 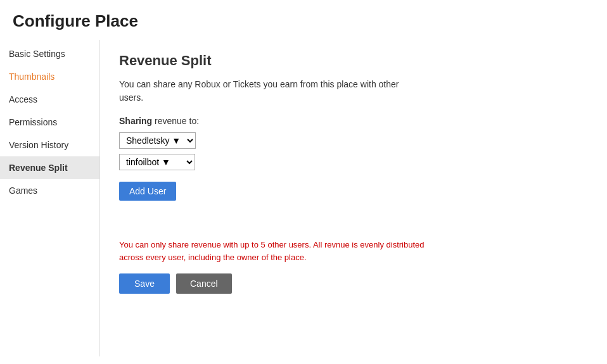 What do you see at coordinates (284, 251) in the screenshot?
I see `warning-text: You can only share revenue with up to 5 …` at bounding box center [284, 251].